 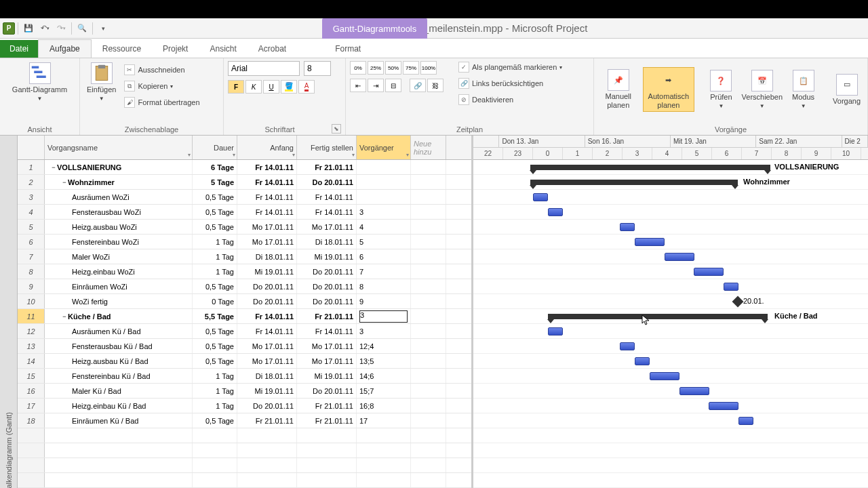 I want to click on cell-name: Heizg.einbau WoZi, so click(x=119, y=271).